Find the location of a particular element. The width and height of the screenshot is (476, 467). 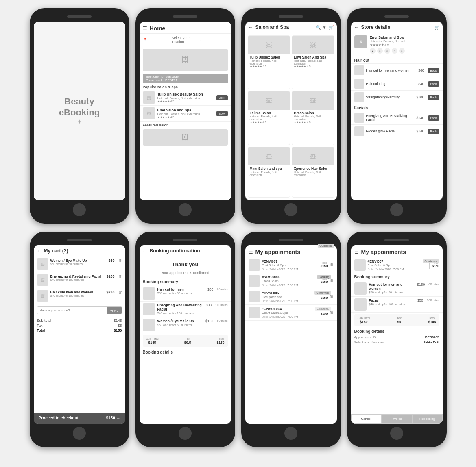

booking-service-item: Facial $40 and upfor 100 minutes $50 100… is located at coordinates (397, 305).